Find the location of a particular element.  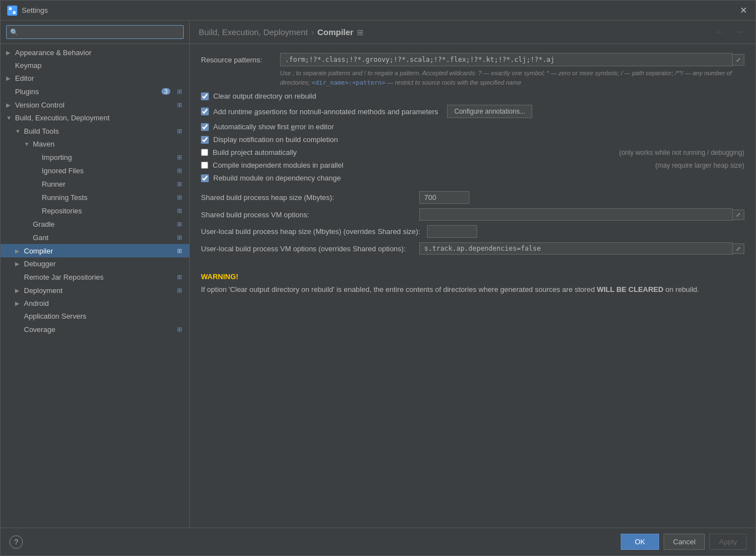

compile-parallel-checkbox is located at coordinates (205, 165).